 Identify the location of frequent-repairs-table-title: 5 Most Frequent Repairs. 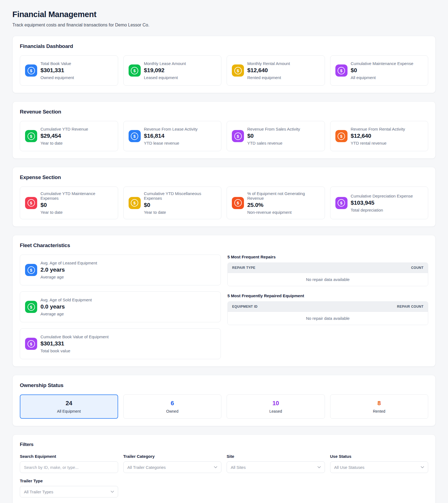
(328, 257).